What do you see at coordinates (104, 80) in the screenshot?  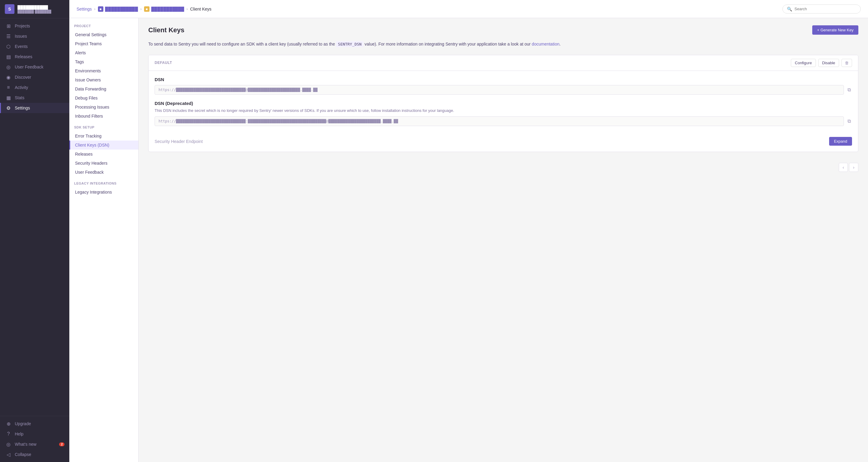 I see `sidebar-item-issue-owners: Issue Owners` at bounding box center [104, 80].